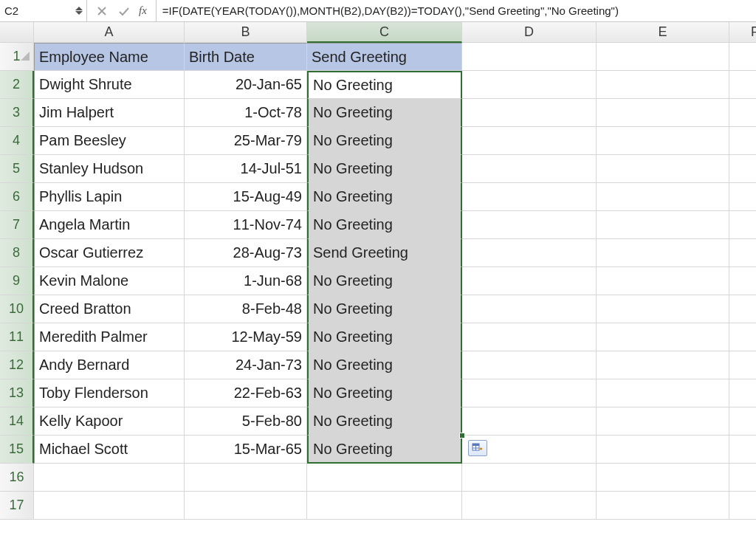 This screenshot has width=756, height=547. Describe the element at coordinates (246, 337) in the screenshot. I see `cell-B11: 12-May-59` at that location.